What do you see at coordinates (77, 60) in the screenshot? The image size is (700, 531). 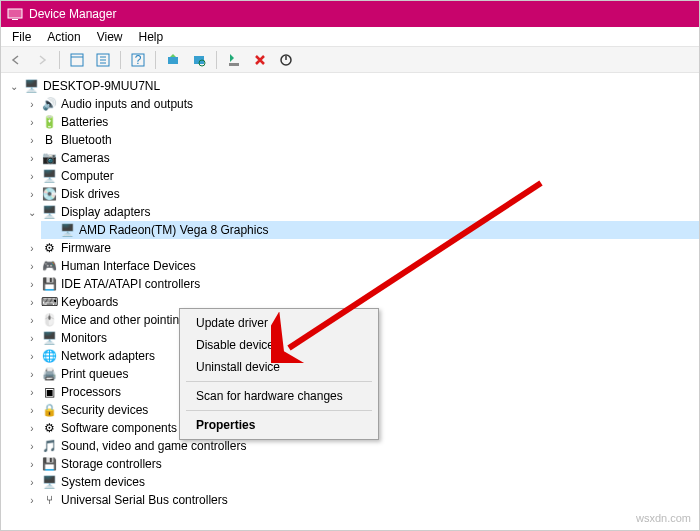 I see `tree-icon` at bounding box center [77, 60].